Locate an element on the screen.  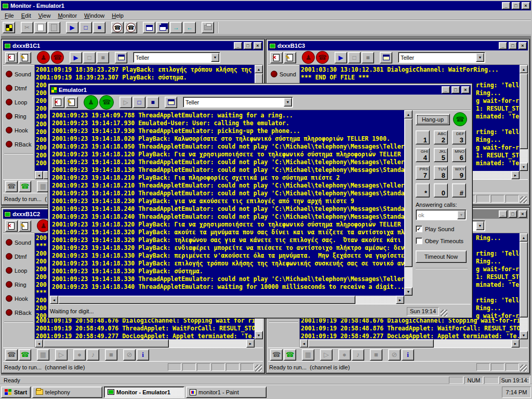
keypad-key: # is located at coordinates (459, 190).